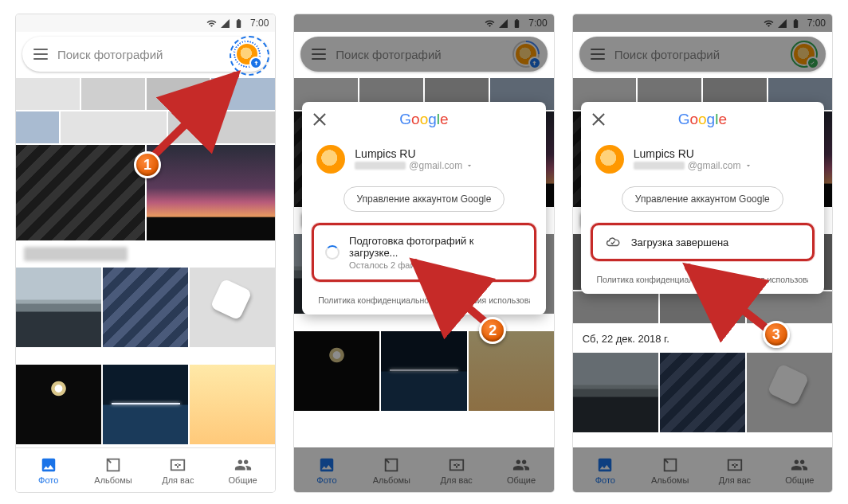 The image size is (848, 504). I want to click on status-title: Загрузка завершена, so click(681, 242).